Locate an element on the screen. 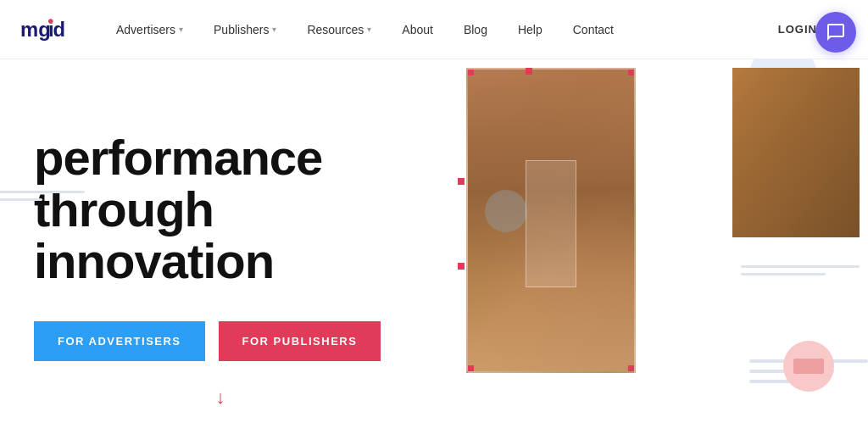  hero-buttons: FOR ADVERTISERS FOR PUBLISHERS is located at coordinates (227, 341).